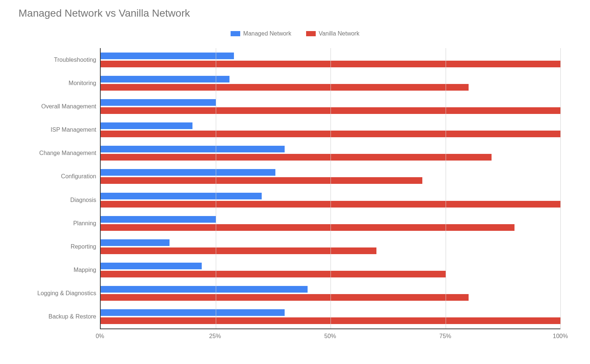 This screenshot has height=364, width=590. What do you see at coordinates (75, 317) in the screenshot?
I see `category-label: Backup & Restore` at bounding box center [75, 317].